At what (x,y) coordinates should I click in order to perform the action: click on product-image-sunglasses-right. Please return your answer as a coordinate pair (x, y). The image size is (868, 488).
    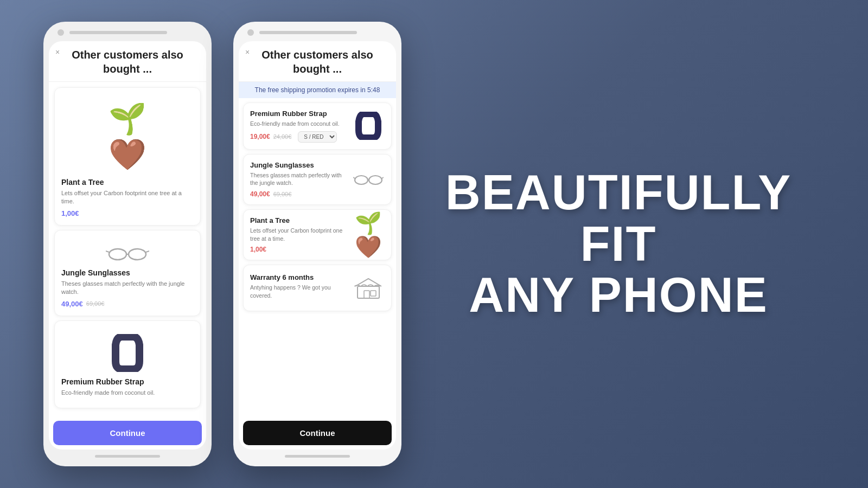
    Looking at the image, I should click on (368, 179).